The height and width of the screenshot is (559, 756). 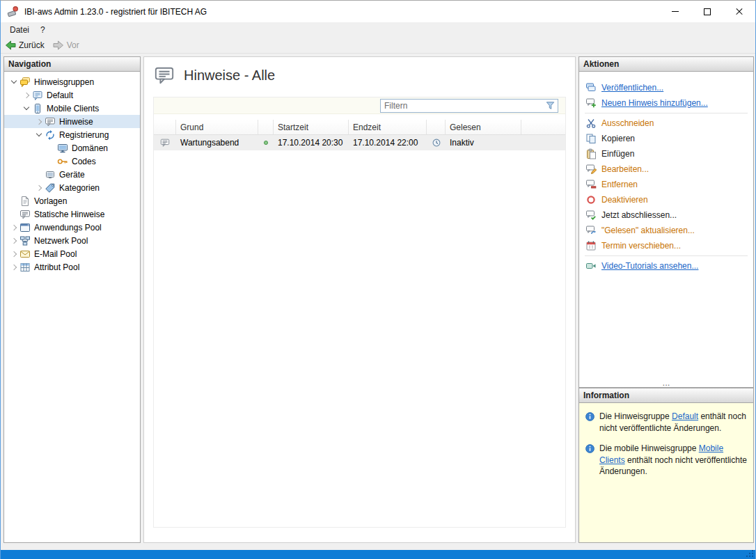 What do you see at coordinates (666, 395) in the screenshot?
I see `information-header: Information` at bounding box center [666, 395].